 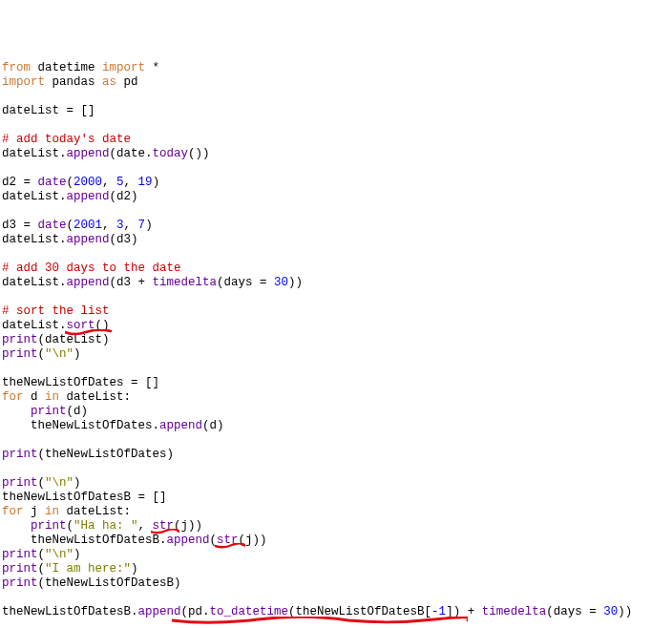 I want to click on comment: # add today's date, so click(x=67, y=139).